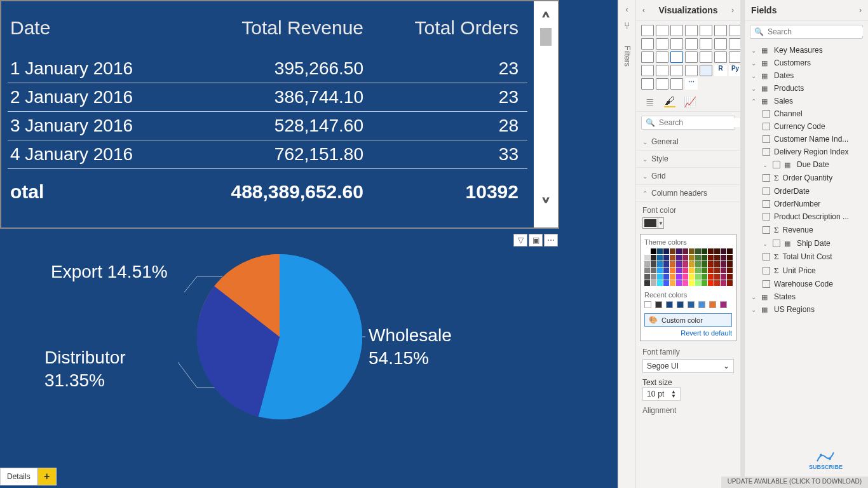  I want to click on field-order-qty: ΣOrder Quantity, so click(806, 178).